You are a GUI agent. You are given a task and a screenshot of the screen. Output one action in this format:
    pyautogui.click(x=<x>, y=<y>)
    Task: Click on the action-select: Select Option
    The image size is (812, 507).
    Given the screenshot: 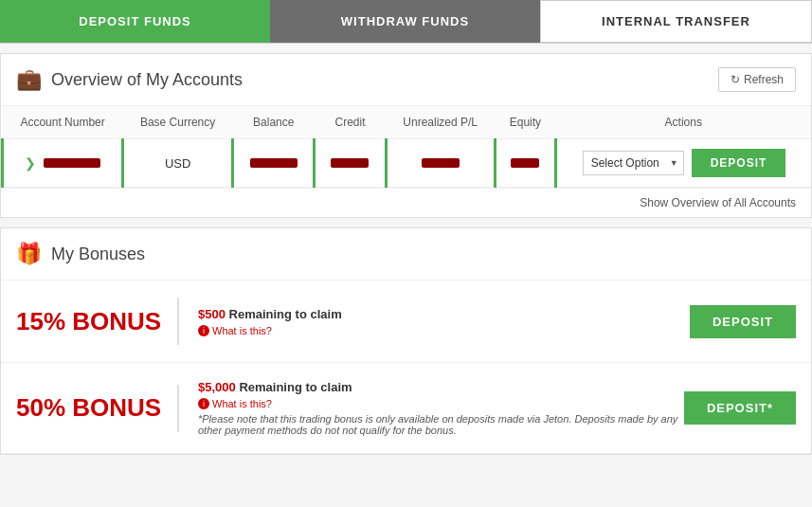 What is the action you would take?
    pyautogui.click(x=633, y=163)
    